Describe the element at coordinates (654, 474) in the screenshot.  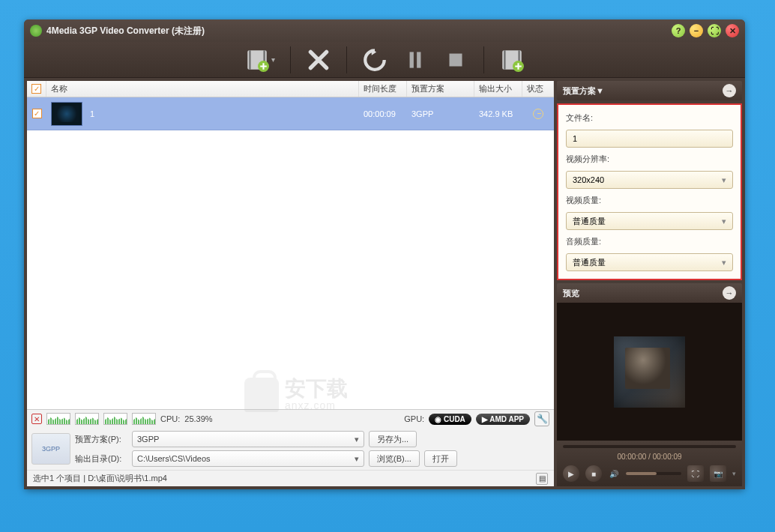
I see `volume-slider` at that location.